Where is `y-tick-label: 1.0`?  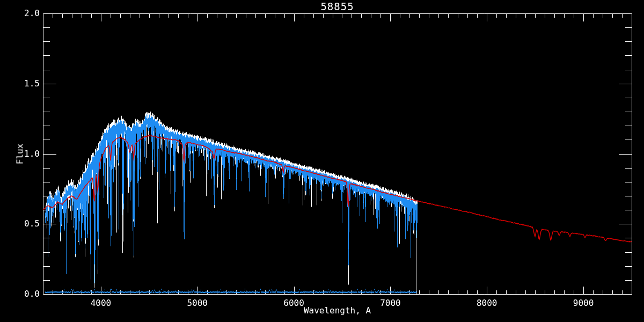
y-tick-label: 1.0 is located at coordinates (25, 154).